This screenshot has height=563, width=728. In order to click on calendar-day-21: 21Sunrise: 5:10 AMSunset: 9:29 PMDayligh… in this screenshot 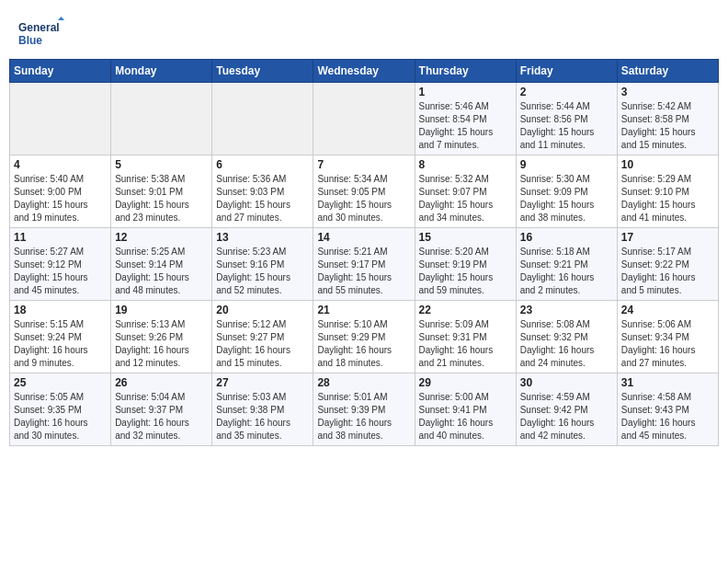, I will do `click(364, 337)`.